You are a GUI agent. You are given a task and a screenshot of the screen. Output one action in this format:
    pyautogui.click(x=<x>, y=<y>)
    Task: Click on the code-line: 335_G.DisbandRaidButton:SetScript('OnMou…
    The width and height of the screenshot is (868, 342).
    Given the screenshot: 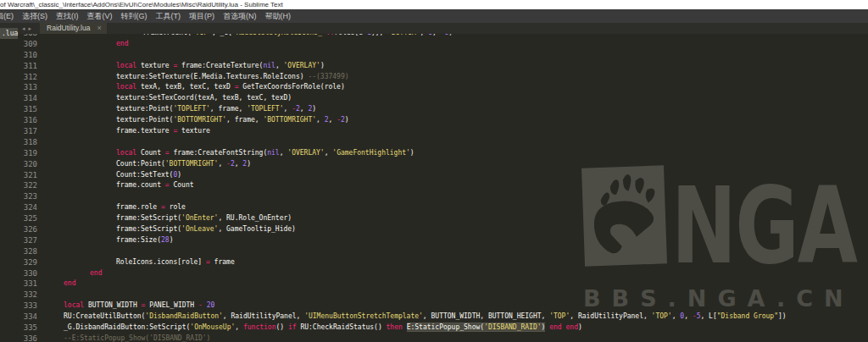 What is the action you would take?
    pyautogui.click(x=434, y=328)
    